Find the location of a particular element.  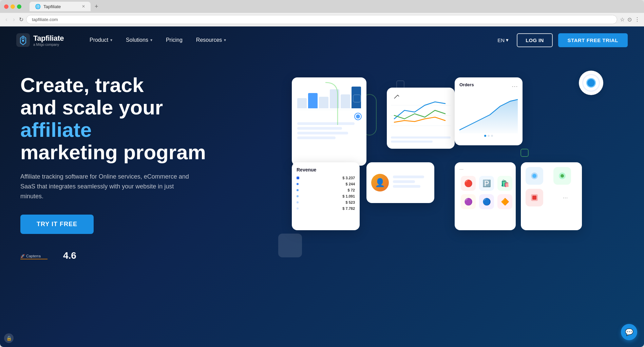

integration-stripe-icon: 🔵 is located at coordinates (487, 202).